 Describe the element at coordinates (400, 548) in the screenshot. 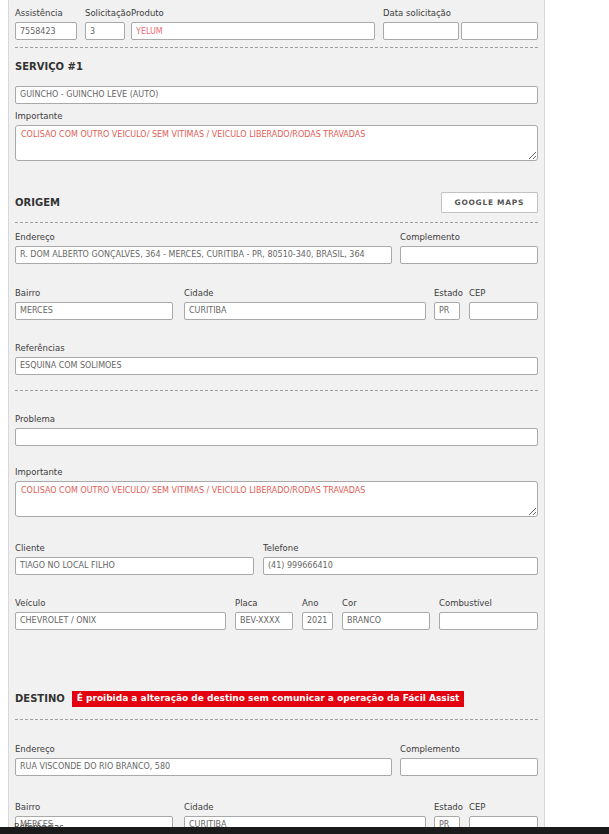

I see `telefone-label: Telefone` at that location.